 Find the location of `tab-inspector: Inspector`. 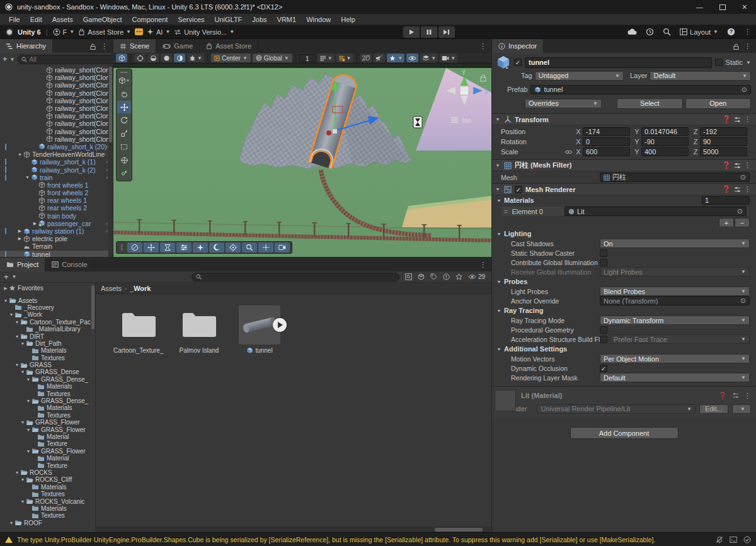

tab-inspector: Inspector is located at coordinates (518, 46).